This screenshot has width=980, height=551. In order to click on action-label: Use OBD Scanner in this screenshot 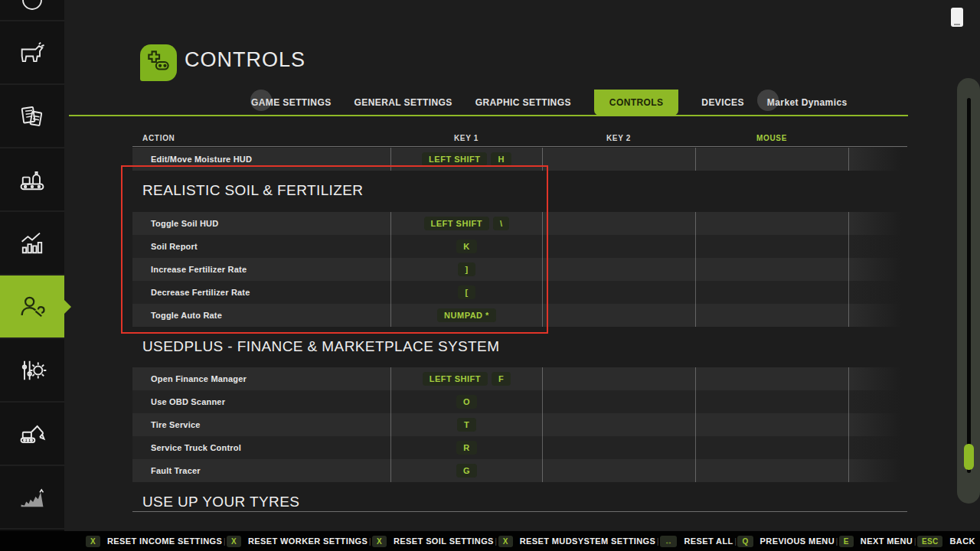, I will do `click(188, 402)`.